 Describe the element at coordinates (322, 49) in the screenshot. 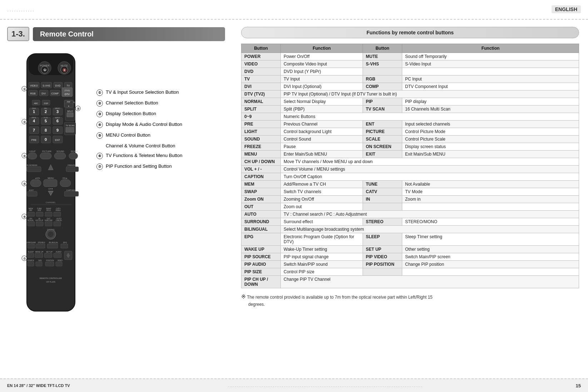

I see `col-header-func1: Function` at that location.